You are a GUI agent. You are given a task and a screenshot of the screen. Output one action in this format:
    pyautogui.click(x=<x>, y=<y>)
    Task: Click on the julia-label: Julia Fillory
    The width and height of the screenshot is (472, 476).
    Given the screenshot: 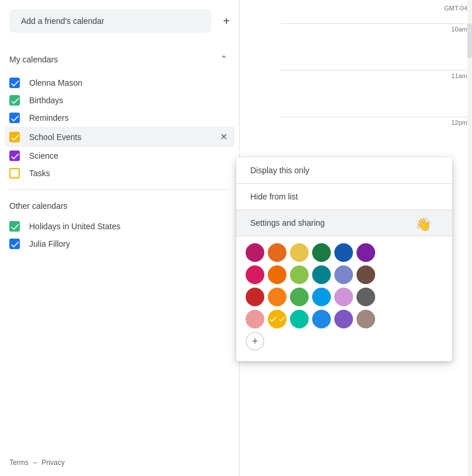 What is the action you would take?
    pyautogui.click(x=130, y=244)
    